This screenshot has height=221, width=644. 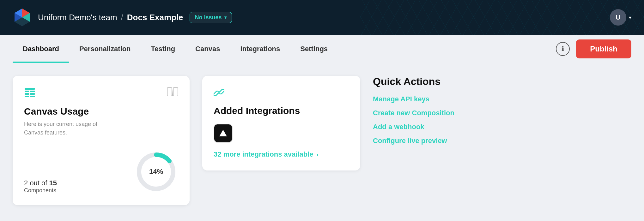 I want to click on usage-label: Components, so click(x=40, y=191).